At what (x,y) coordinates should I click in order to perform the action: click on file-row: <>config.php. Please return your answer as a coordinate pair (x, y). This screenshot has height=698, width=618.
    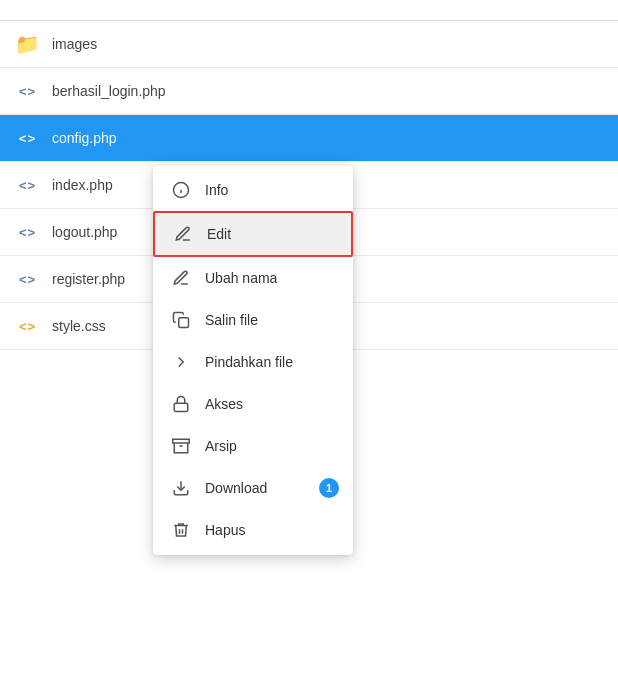
    Looking at the image, I should click on (309, 138).